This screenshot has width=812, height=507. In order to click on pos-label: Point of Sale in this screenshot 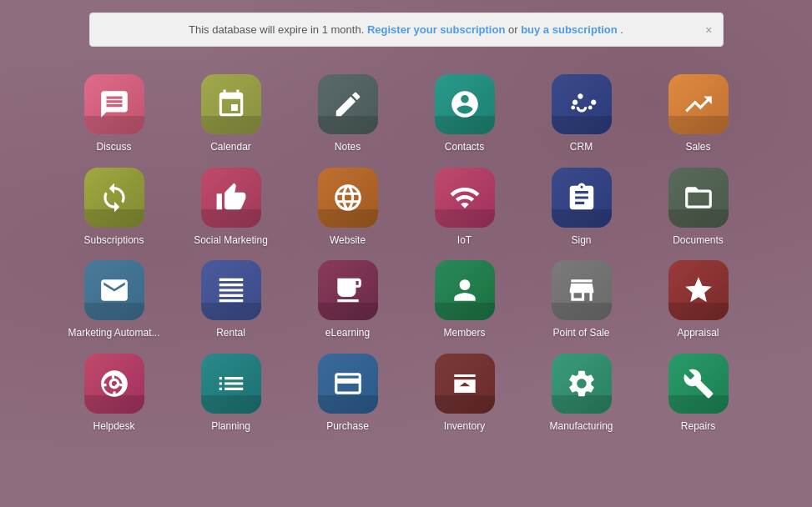, I will do `click(581, 334)`.